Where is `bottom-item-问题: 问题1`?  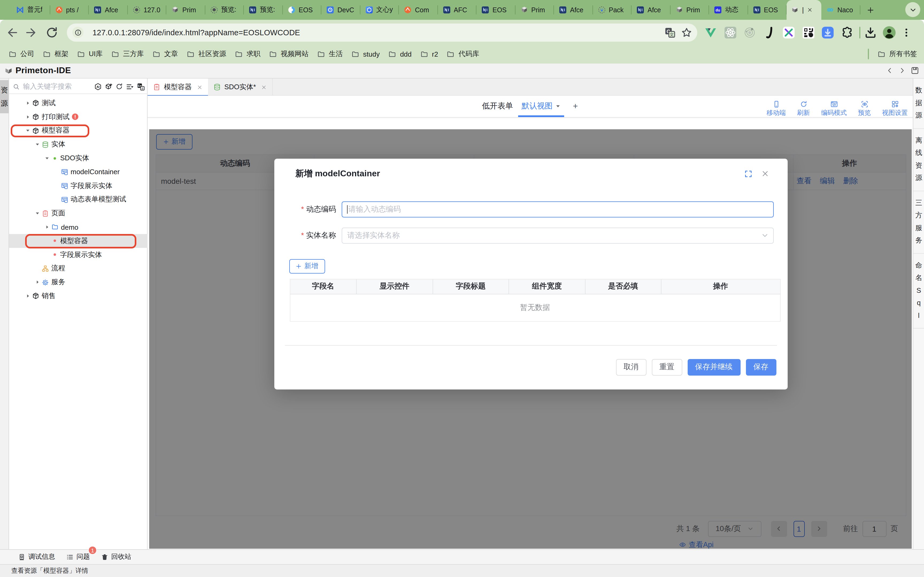
bottom-item-问题: 问题1 is located at coordinates (78, 557).